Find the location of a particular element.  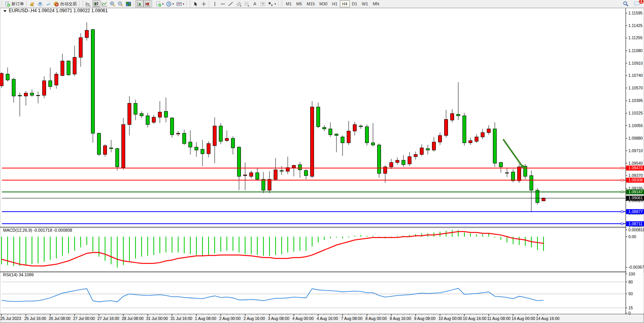

notifications-button: 1 is located at coordinates (637, 4).